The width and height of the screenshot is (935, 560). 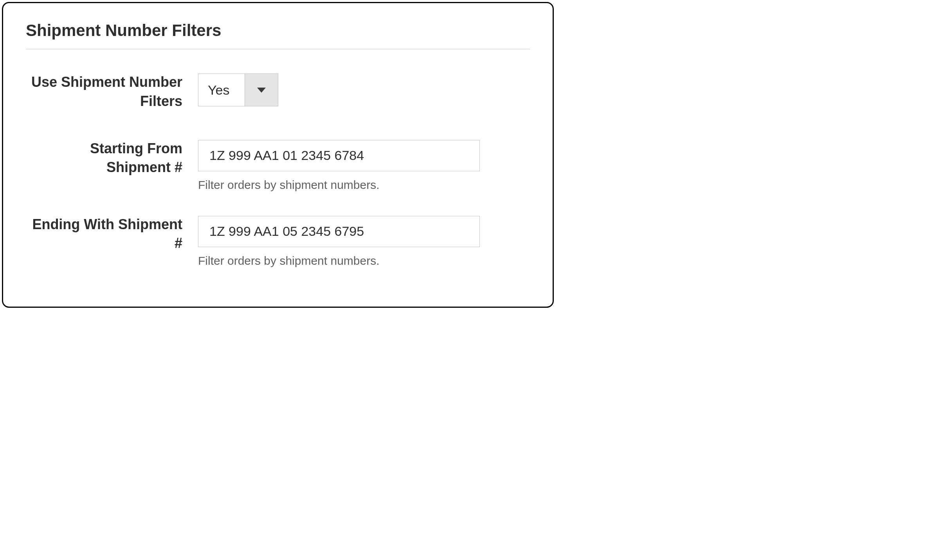 I want to click on chevron-down-icon, so click(x=261, y=90).